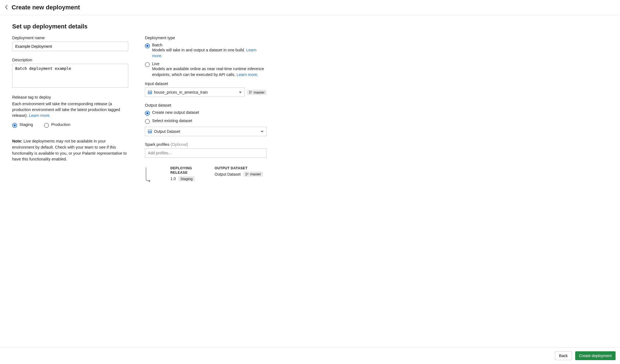 The height and width of the screenshot is (364, 620). I want to click on output-dataset-select: Output Dataset, so click(206, 131).